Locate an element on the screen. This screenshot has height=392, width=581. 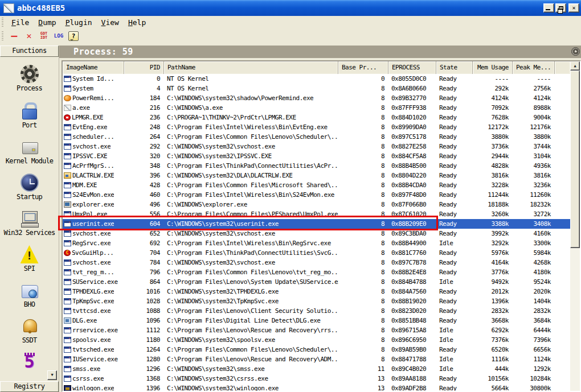
cell-peak-mem: 4124k is located at coordinates (534, 98).